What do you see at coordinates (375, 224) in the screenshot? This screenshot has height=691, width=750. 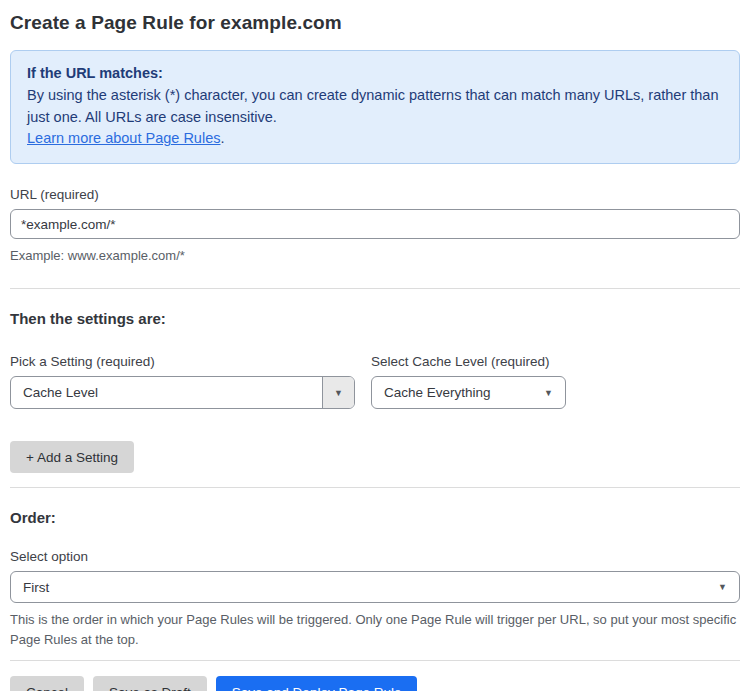 I see `url-input` at bounding box center [375, 224].